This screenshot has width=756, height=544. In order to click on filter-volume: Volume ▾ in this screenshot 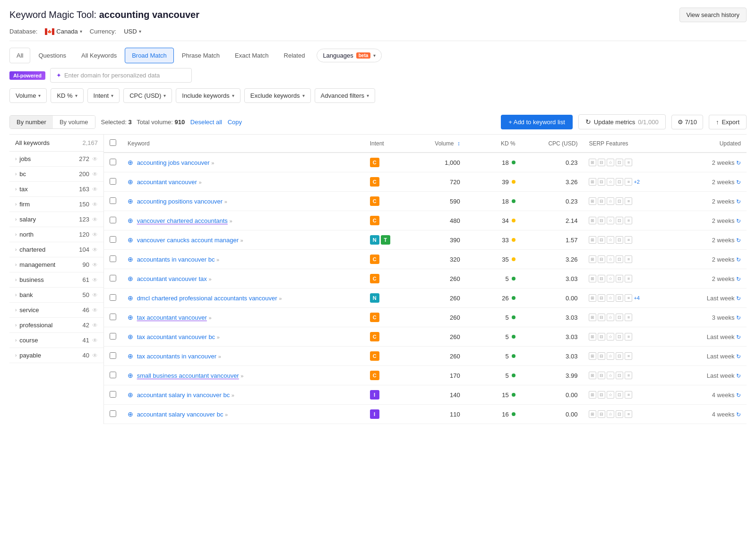, I will do `click(28, 95)`.